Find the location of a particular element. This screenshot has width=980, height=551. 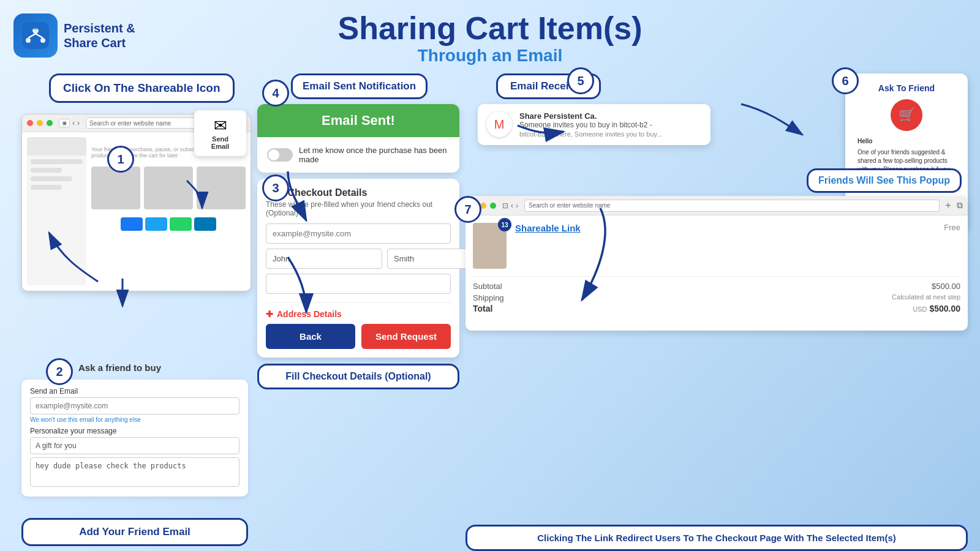

plus-icon: ✚ is located at coordinates (270, 314).